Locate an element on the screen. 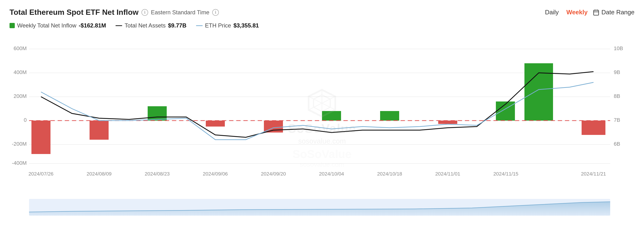 This screenshot has height=234, width=644. svg-text: 8B is located at coordinates (617, 96).